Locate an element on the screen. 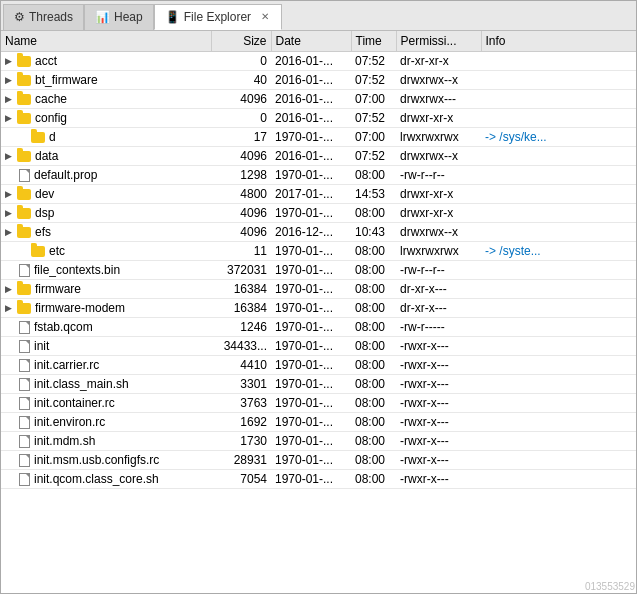 The height and width of the screenshot is (594, 637). cell-name: init.qcom.class_core.sh is located at coordinates (106, 480).